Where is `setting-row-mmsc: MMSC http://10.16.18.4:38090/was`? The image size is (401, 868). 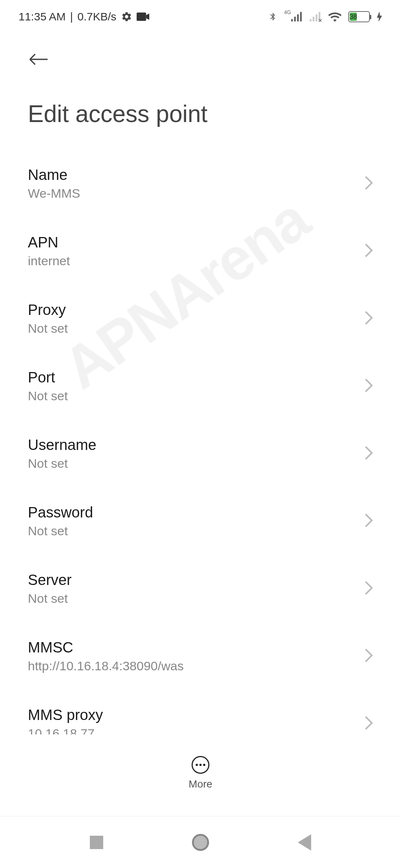
setting-row-mmsc: MMSC http://10.16.18.4:38090/was is located at coordinates (200, 656).